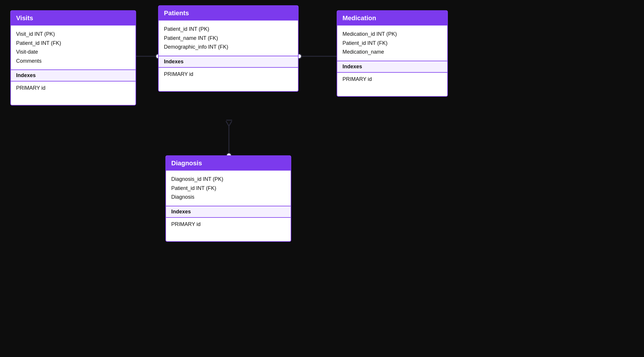 The image size is (644, 357). What do you see at coordinates (228, 79) in the screenshot?
I see `patients-indexes-body: PRIMARY id` at bounding box center [228, 79].